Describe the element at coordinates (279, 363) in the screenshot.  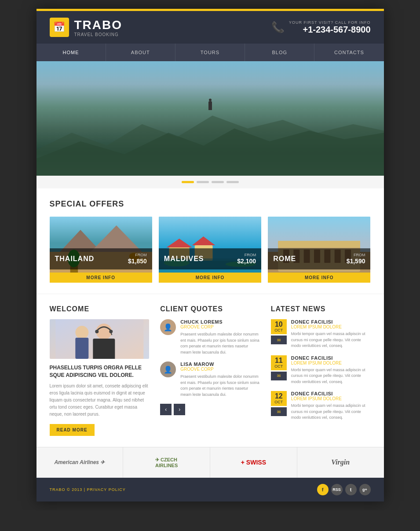
I see `news-badge-2: 11 OCT` at that location.